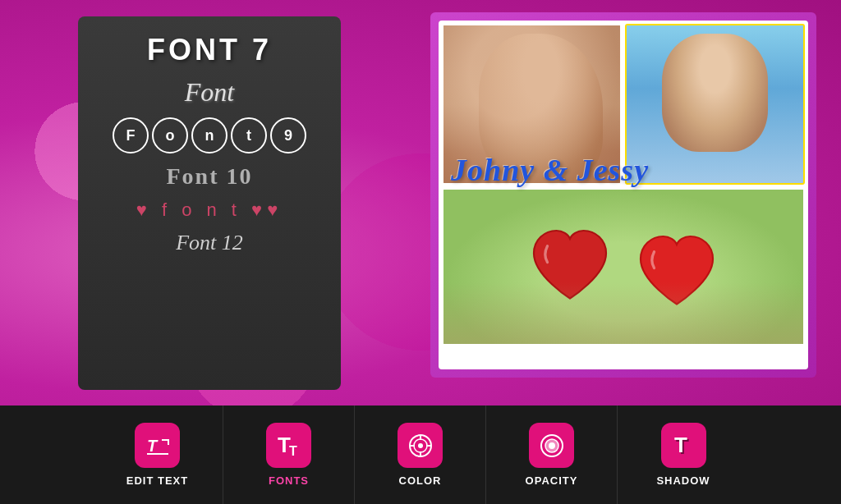  I want to click on couple-name: Johny & Jessy, so click(550, 170).